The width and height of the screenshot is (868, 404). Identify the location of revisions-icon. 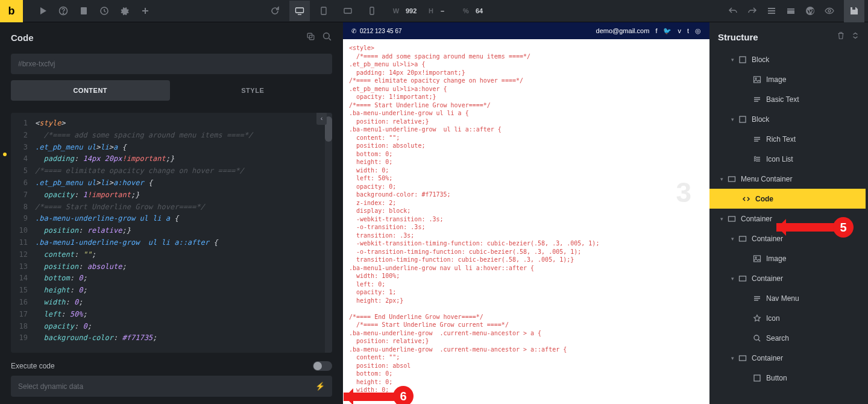
(104, 11).